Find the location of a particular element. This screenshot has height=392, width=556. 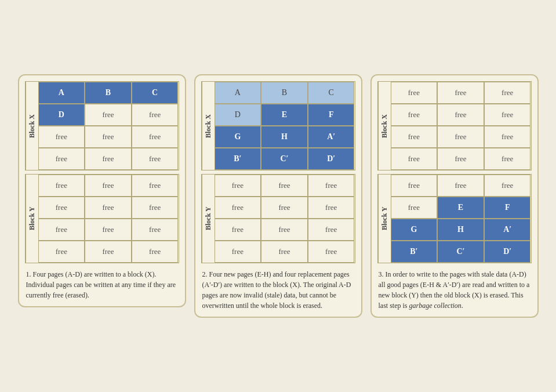

grid-blockX-panel-1: ABCDfreefreefreefreefreefreefreefree is located at coordinates (108, 126).